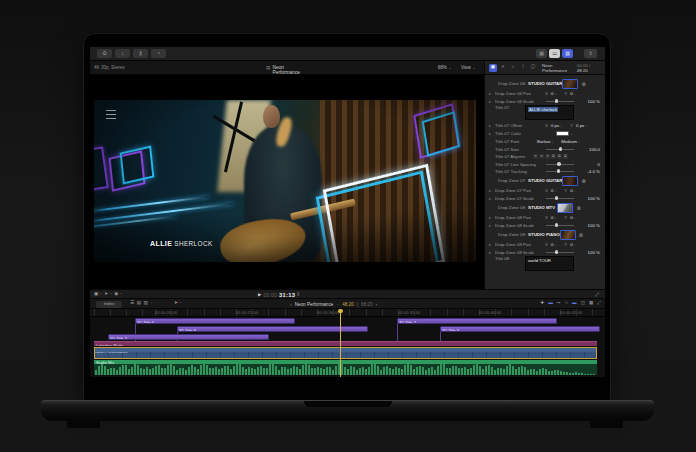 The height and width of the screenshot is (452, 696). What do you see at coordinates (145, 304) in the screenshot?
I see `timeline-layout-icon: ▥` at bounding box center [145, 304].